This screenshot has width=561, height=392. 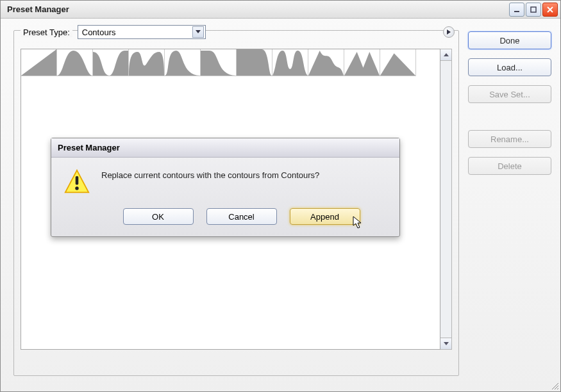 What do you see at coordinates (242, 216) in the screenshot?
I see `cancel-button: Cancel` at bounding box center [242, 216].